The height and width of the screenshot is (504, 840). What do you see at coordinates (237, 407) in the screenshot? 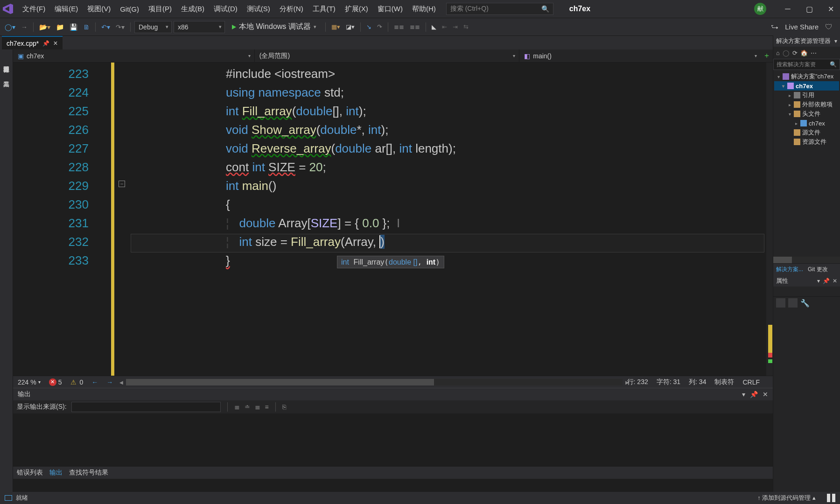
I see `output-clear-button: ≣` at bounding box center [237, 407].